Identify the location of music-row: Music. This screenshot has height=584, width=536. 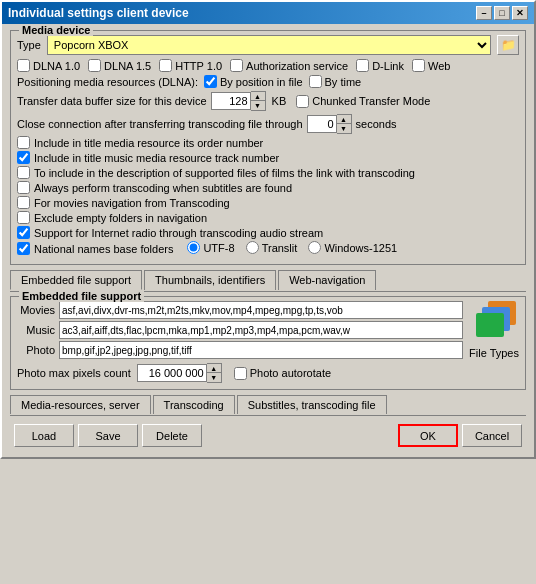
(240, 330).